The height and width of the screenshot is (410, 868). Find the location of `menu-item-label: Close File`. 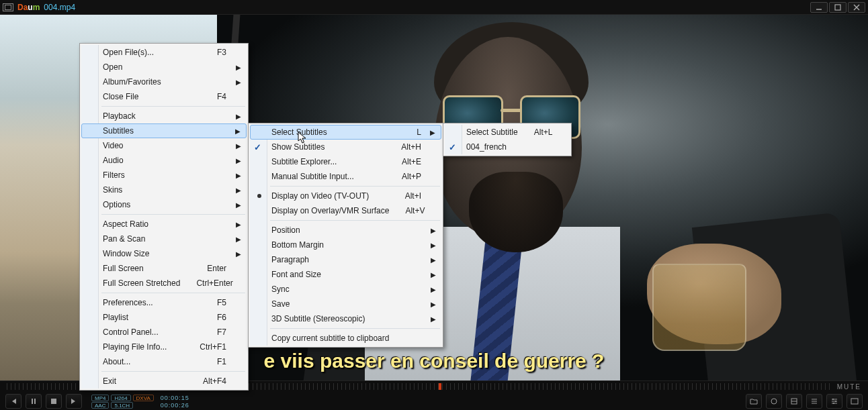

menu-item-label: Close File is located at coordinates (152, 97).